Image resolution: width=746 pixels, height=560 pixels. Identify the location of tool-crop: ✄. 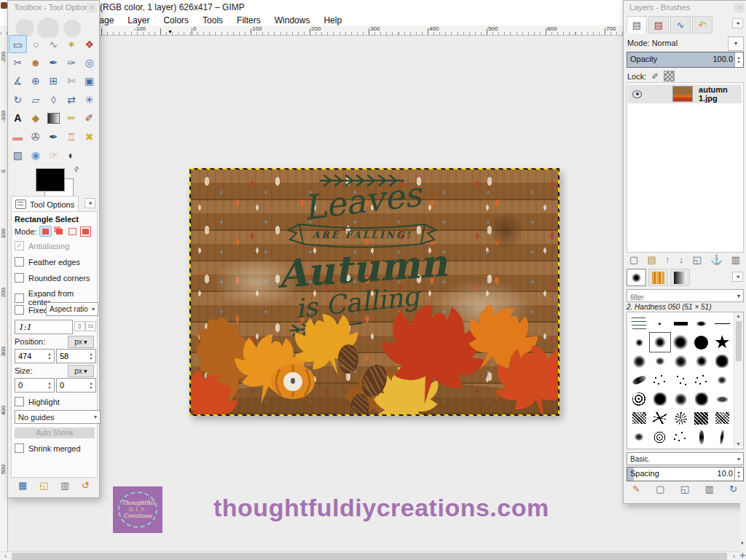
(71, 82).